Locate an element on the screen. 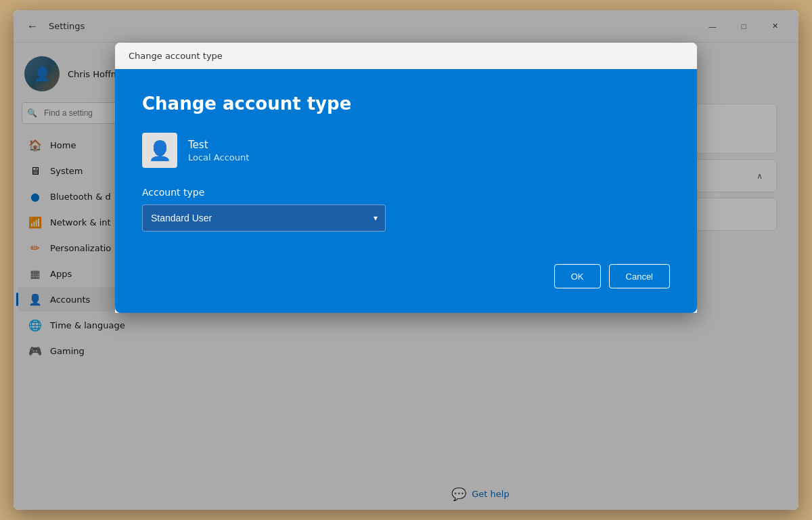 The width and height of the screenshot is (812, 520). account-type-select: Standard User Administrator is located at coordinates (264, 218).